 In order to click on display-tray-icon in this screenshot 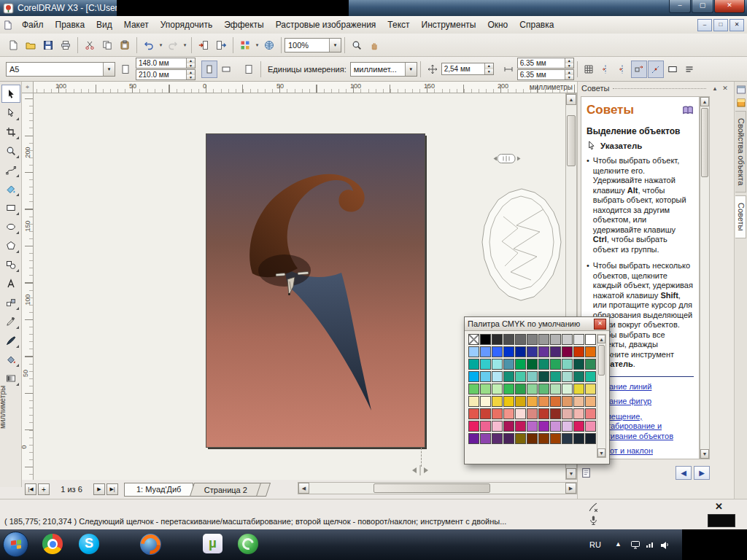, I will do `click(635, 545)`.